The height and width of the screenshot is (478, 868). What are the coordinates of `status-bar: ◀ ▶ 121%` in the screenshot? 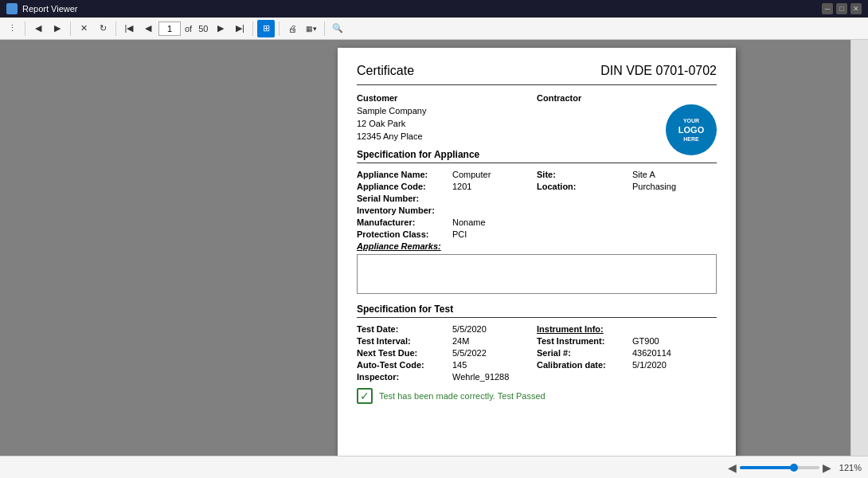 It's located at (434, 467).